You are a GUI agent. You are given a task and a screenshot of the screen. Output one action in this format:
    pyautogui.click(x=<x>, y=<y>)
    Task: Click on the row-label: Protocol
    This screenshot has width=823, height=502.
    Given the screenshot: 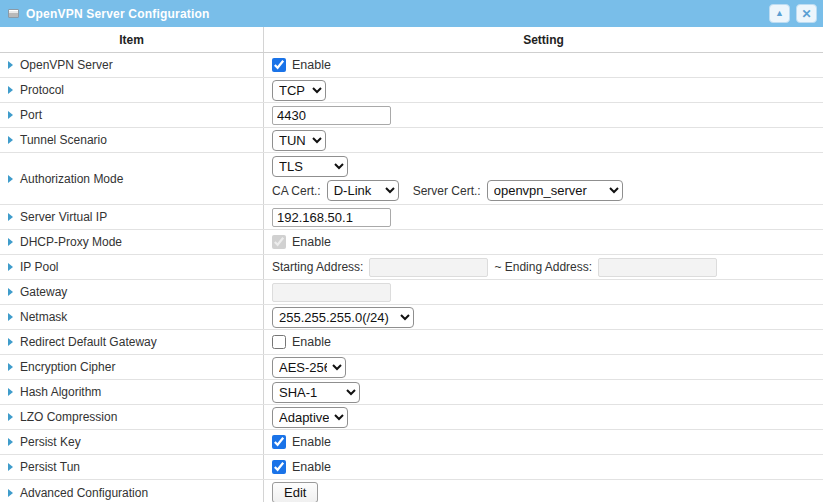 What is the action you would take?
    pyautogui.click(x=42, y=90)
    